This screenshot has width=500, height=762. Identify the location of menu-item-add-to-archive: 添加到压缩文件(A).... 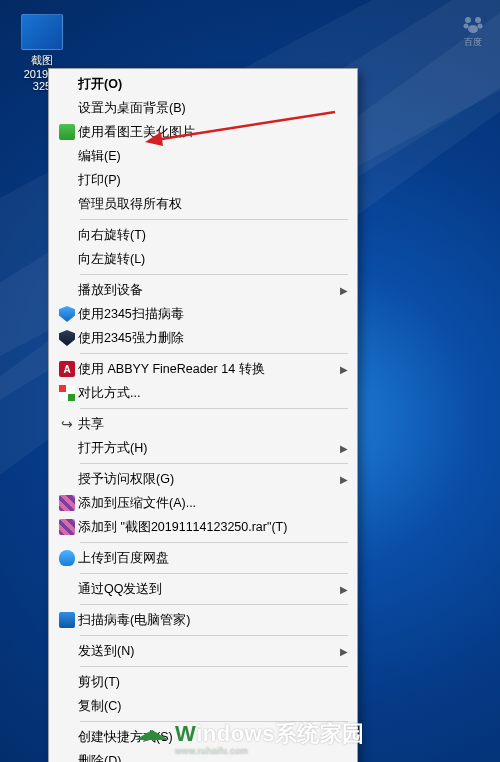
(203, 503).